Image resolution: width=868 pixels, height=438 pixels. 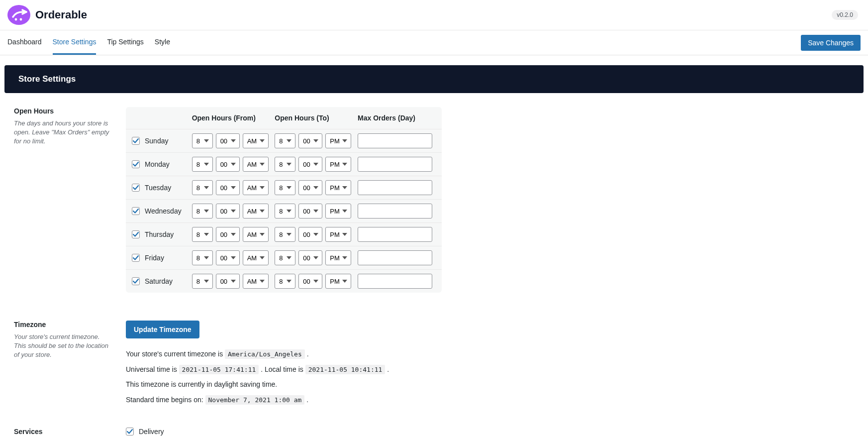 I want to click on brand: Orderable, so click(x=47, y=15).